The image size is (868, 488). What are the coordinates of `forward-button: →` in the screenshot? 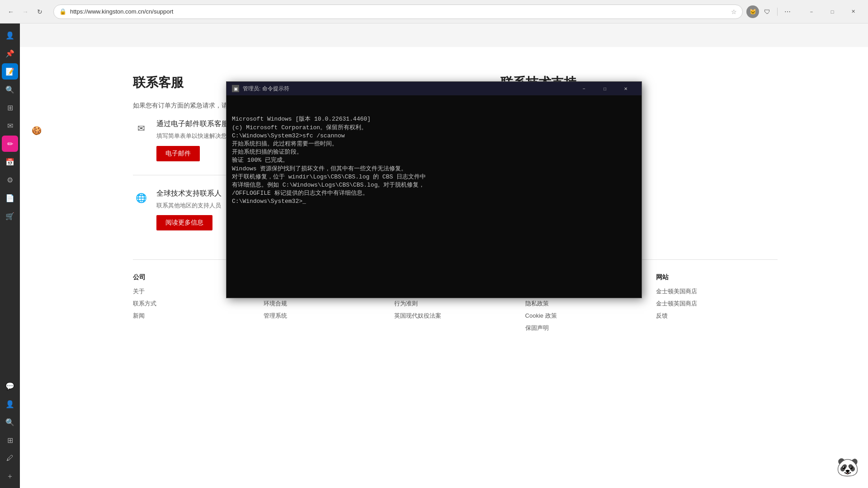 It's located at (25, 12).